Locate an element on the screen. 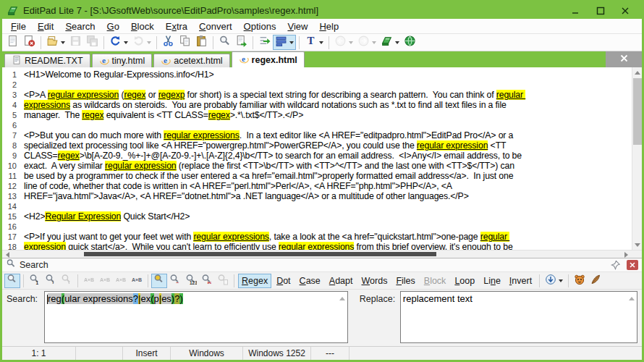 The image size is (644, 362). menu-search: Search is located at coordinates (80, 26).